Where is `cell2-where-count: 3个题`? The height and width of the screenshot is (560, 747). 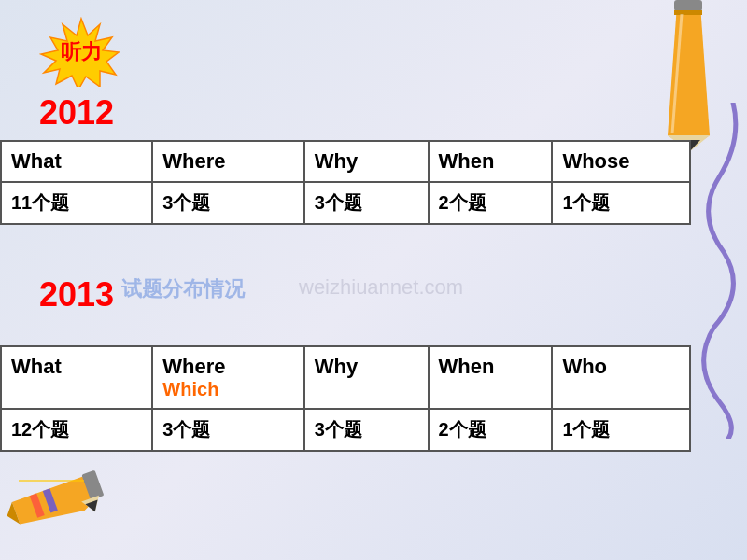
cell2-where-count: 3个题 is located at coordinates (228, 429).